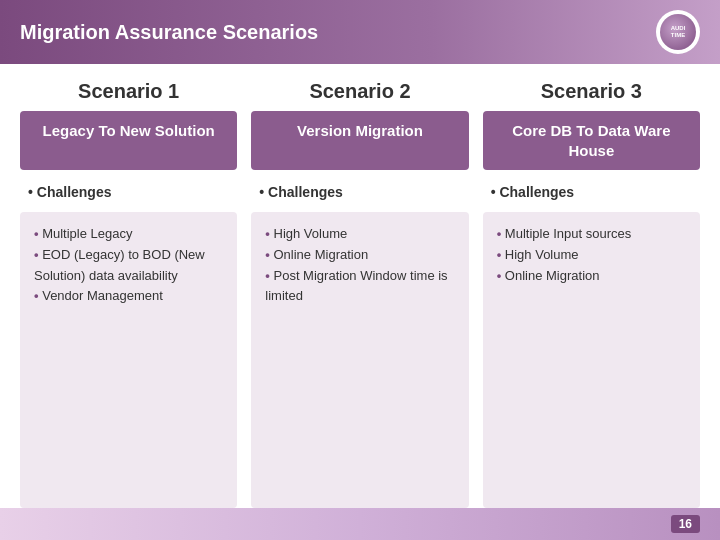 The height and width of the screenshot is (540, 720). I want to click on scenario-titles-row: Legacy To New Solution Version Migration…, so click(360, 140).